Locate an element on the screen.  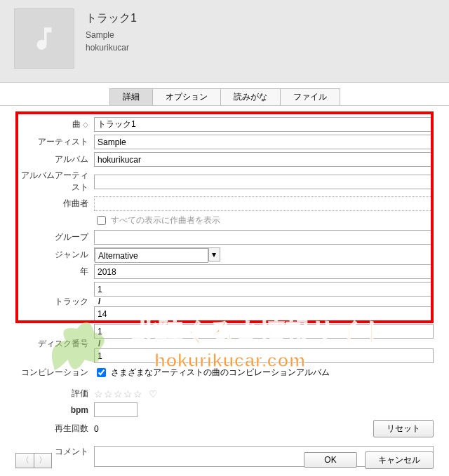
rating-label: 評価 is located at coordinates (55, 394).